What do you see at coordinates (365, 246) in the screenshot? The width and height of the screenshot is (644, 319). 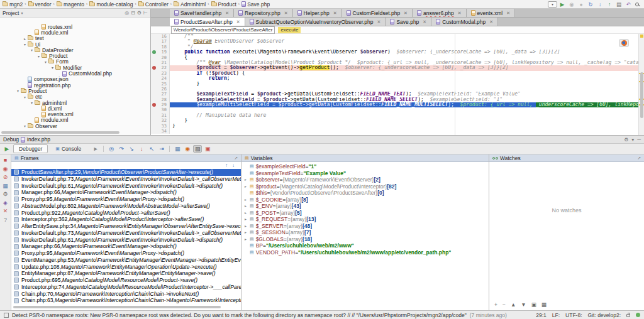 I see `variable-row-bp: ▤BP = "/Users/uchuhlebov/web/m2/www"` at bounding box center [365, 246].